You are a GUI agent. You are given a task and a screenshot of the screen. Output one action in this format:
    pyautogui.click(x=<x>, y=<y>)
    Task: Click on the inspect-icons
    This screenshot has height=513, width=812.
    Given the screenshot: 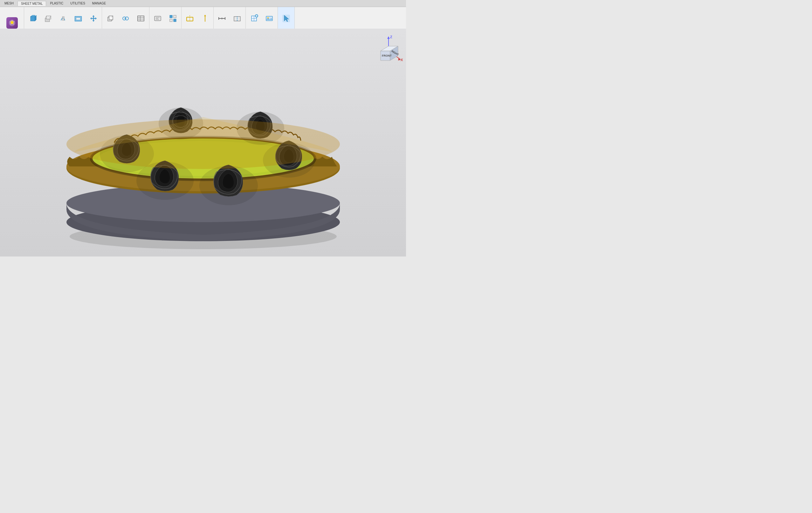 What is the action you would take?
    pyautogui.click(x=230, y=19)
    